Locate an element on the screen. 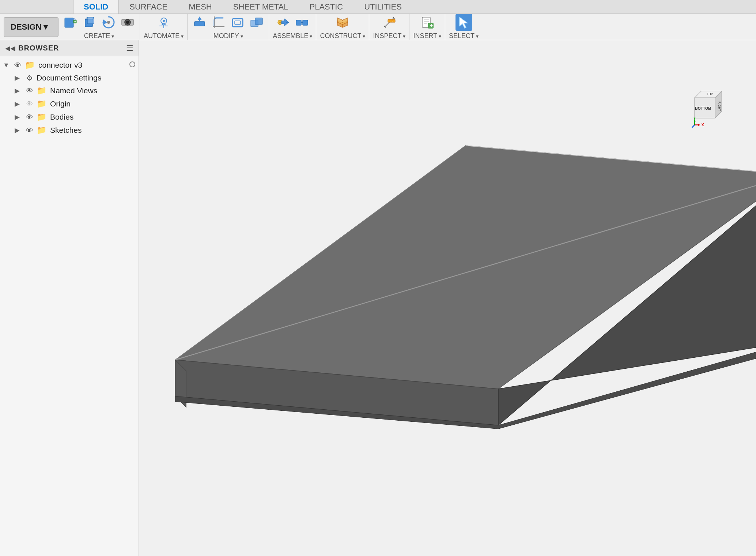 This screenshot has width=756, height=556. select-label: SELECT is located at coordinates (462, 36).